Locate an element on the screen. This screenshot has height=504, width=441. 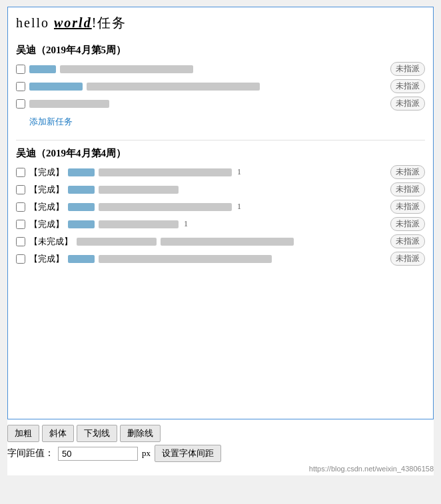
title-world: world is located at coordinates (73, 23).